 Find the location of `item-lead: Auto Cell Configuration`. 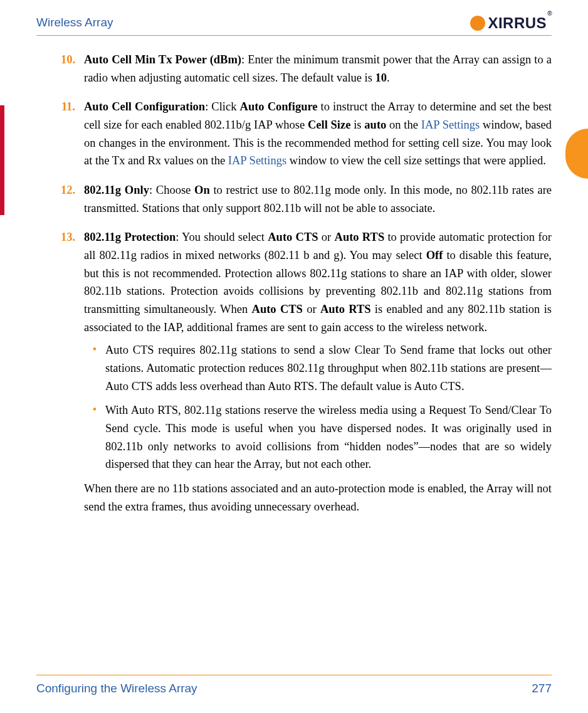

item-lead: Auto Cell Configuration is located at coordinates (144, 107).